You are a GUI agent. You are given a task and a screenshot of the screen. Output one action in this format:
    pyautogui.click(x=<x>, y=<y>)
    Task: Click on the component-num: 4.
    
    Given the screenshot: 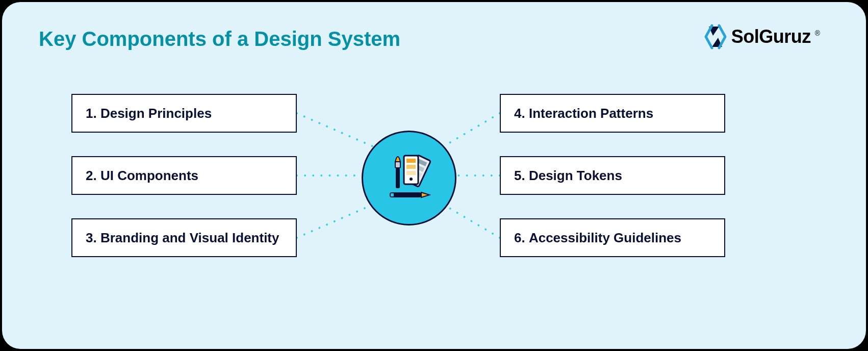 What is the action you would take?
    pyautogui.click(x=520, y=113)
    